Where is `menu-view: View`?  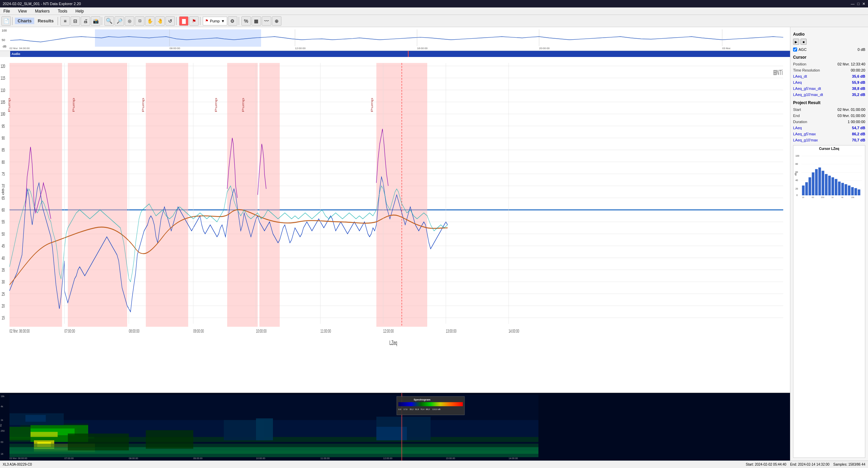
menu-view: View is located at coordinates (22, 11).